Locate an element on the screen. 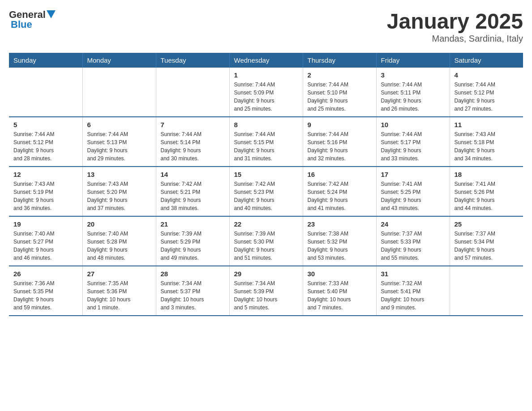 The image size is (532, 411). calendar-day-2: 2Sunrise: 7:44 AMSunset: 5:10 PMDaylight… is located at coordinates (339, 92).